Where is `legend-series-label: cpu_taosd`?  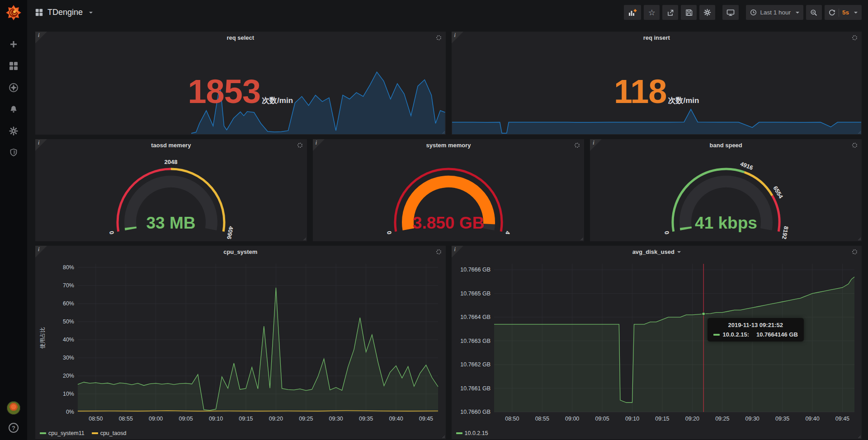
legend-series-label: cpu_taosd is located at coordinates (113, 433).